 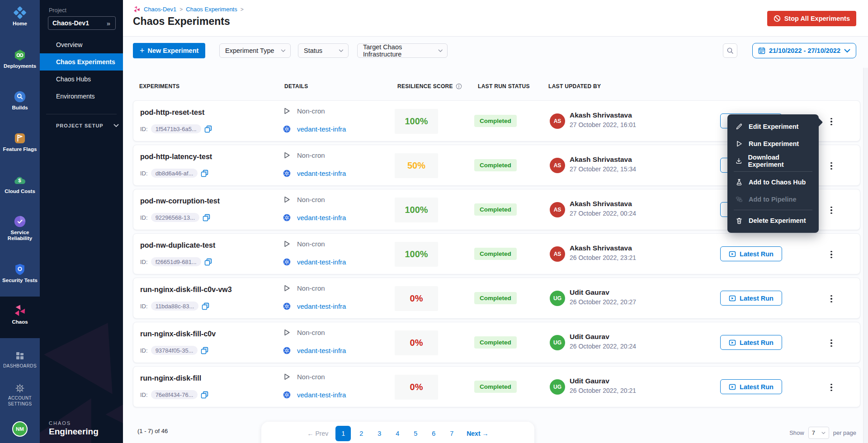 I want to click on experiment-name: run-nginx-disk-fill-c0v, so click(x=178, y=334).